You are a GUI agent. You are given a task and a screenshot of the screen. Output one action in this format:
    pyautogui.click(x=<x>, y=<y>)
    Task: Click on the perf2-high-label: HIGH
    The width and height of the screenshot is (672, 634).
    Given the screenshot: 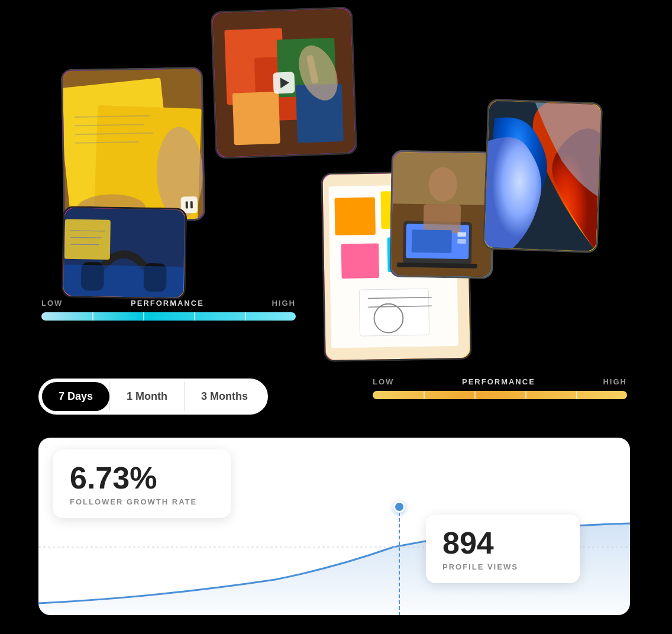 What is the action you would take?
    pyautogui.click(x=615, y=382)
    